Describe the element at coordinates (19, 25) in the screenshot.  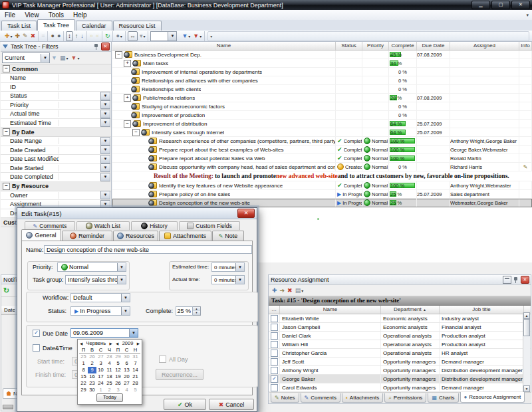
I see `tab-task-list: Task List` at that location.